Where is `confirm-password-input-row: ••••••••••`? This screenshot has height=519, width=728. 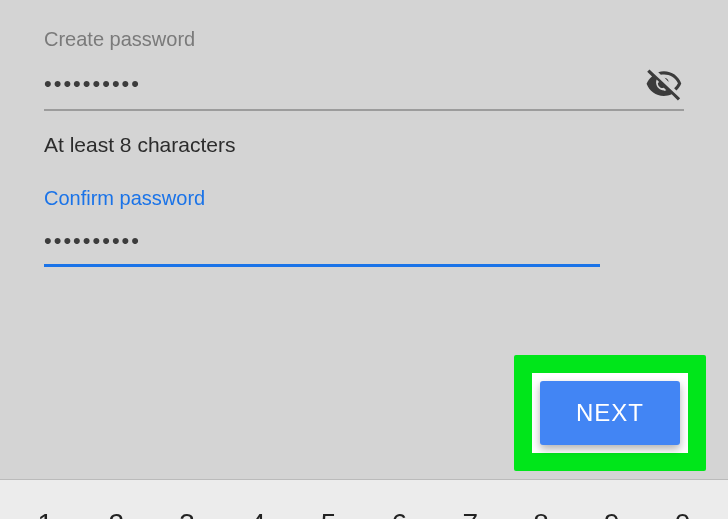 confirm-password-input-row: •••••••••• is located at coordinates (322, 248).